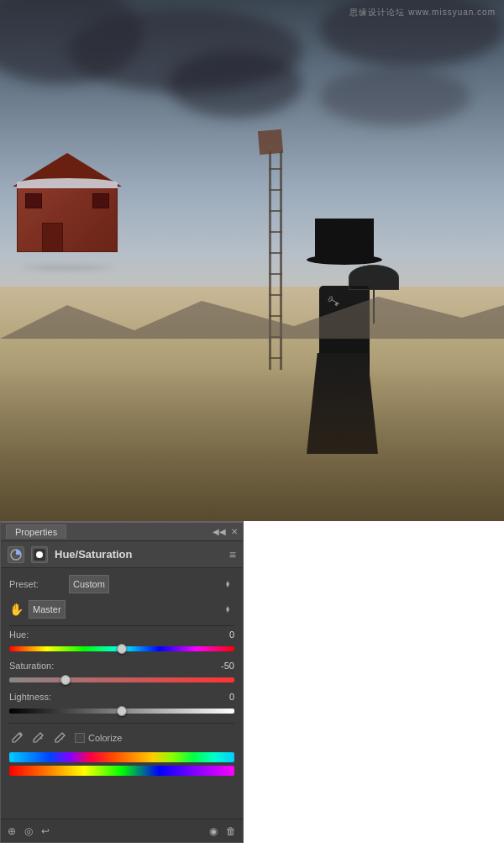 The height and width of the screenshot is (843, 504). I want to click on saturation-slider-wrapper, so click(122, 680).